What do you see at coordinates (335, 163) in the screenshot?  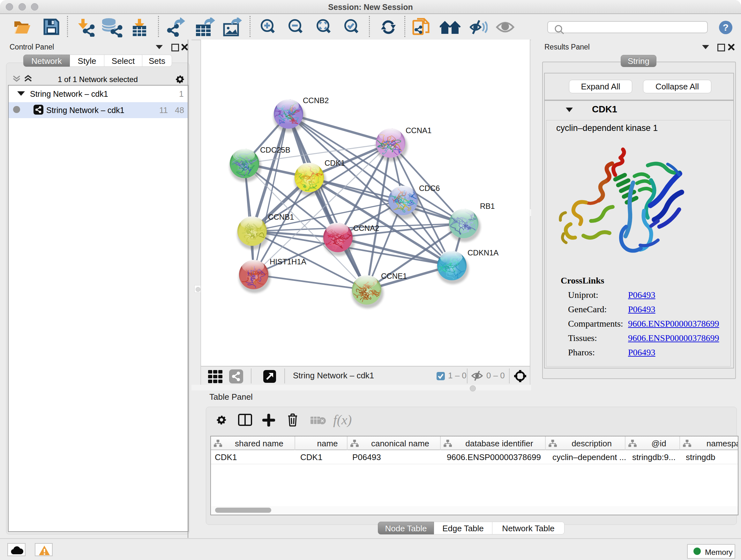 I see `svg-text: CDK1` at bounding box center [335, 163].